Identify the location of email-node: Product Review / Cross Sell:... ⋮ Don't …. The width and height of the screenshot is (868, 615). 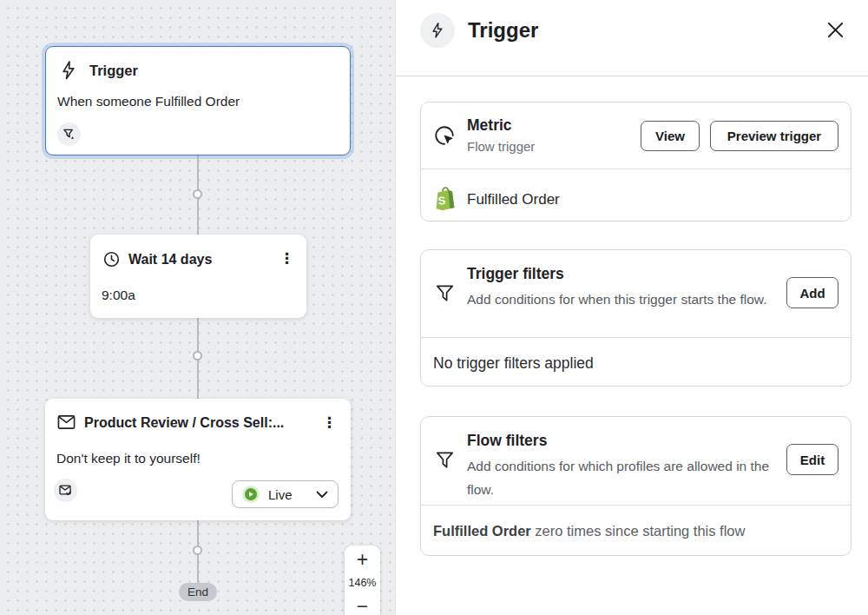
(198, 460).